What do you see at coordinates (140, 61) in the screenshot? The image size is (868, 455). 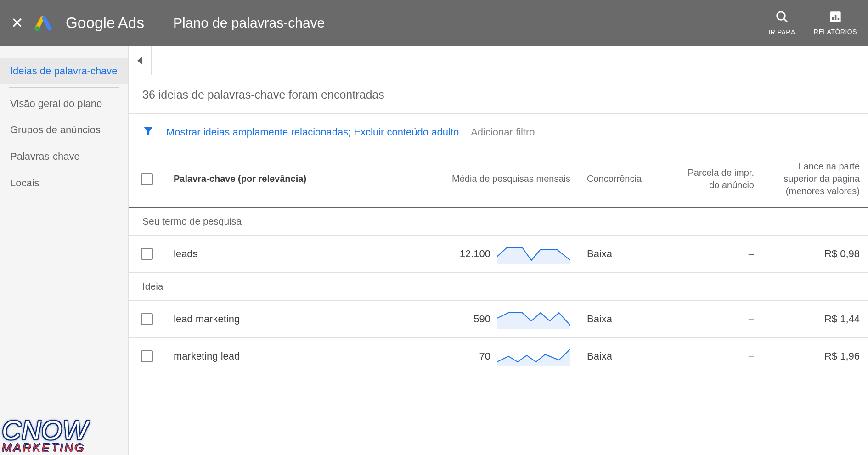 I see `collapse-sidebar-button` at bounding box center [140, 61].